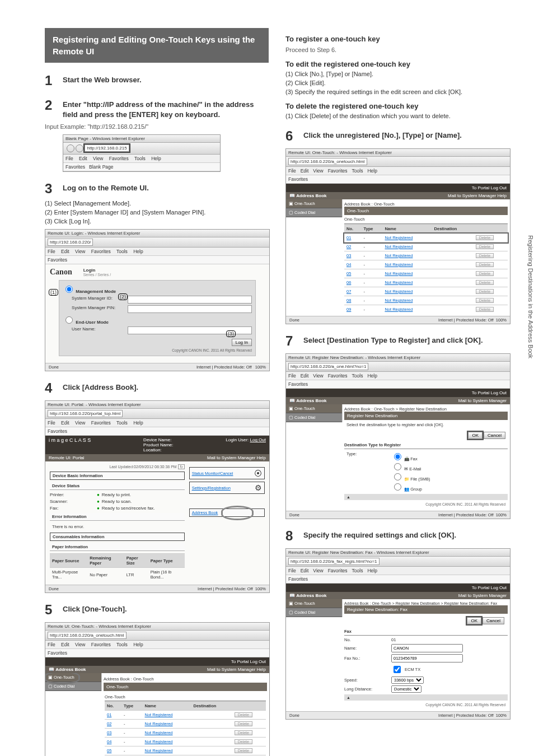 This screenshot has height=756, width=534. I want to click on login-button: Log In, so click(242, 343).